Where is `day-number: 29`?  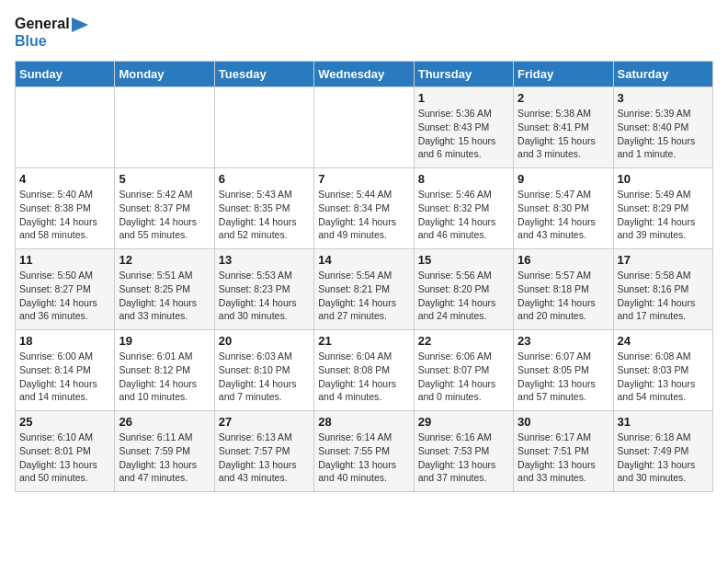 day-number: 29 is located at coordinates (463, 421).